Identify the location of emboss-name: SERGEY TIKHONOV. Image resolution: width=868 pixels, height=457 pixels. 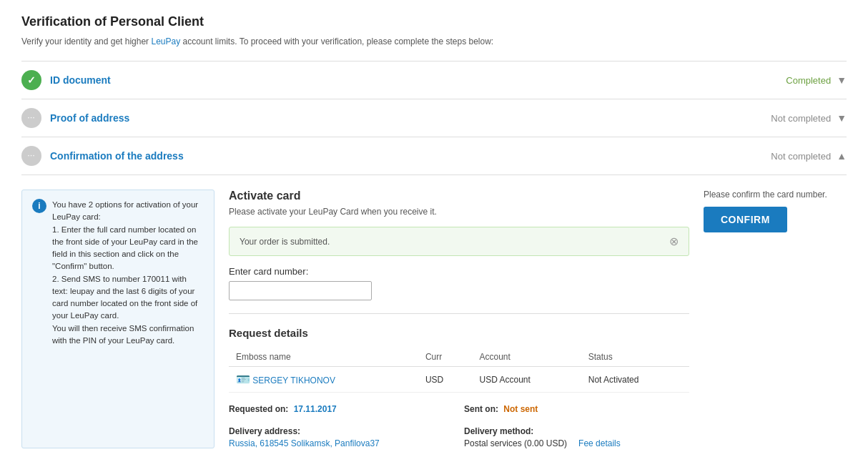
(294, 380).